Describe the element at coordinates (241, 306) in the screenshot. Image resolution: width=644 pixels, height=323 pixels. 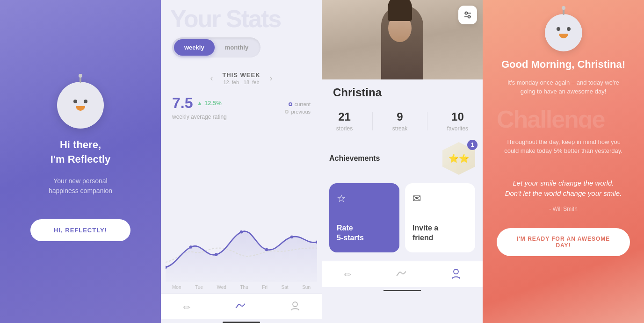
I see `bottom-nav-screen2: ✏` at that location.